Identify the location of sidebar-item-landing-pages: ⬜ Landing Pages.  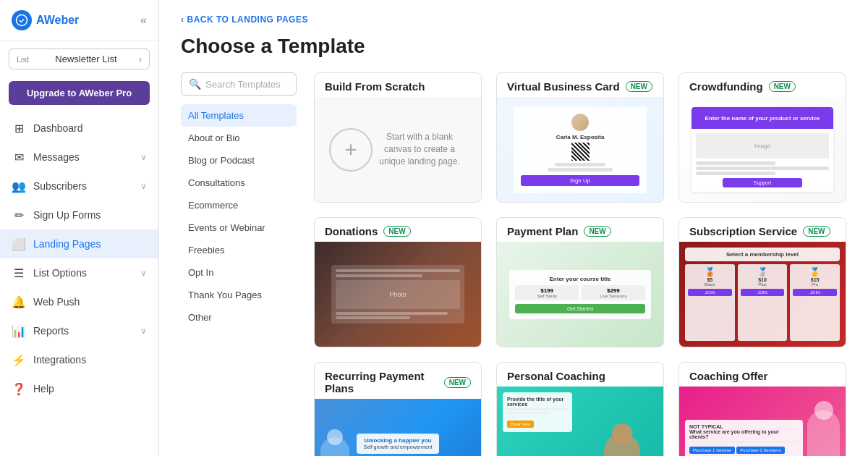
(80, 244).